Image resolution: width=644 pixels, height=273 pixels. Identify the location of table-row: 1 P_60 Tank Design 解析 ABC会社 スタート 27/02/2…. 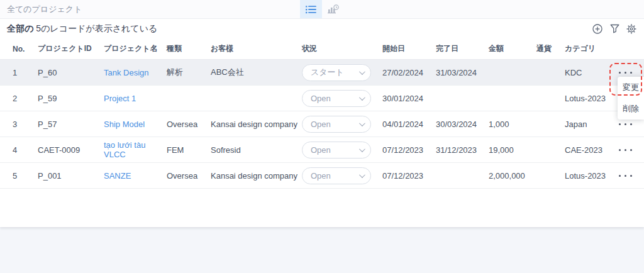
(322, 73).